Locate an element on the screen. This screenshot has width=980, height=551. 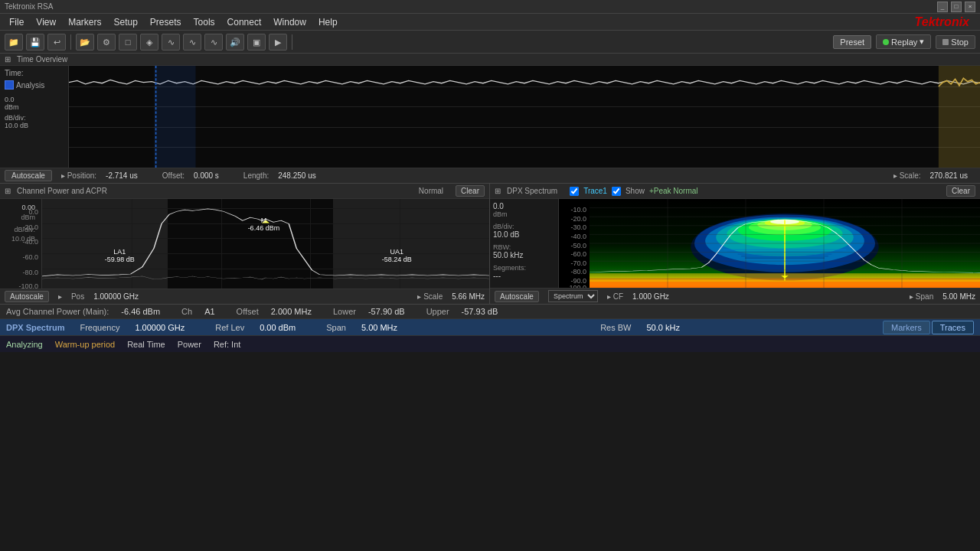
y-label-40: -40.0 is located at coordinates (31, 242).